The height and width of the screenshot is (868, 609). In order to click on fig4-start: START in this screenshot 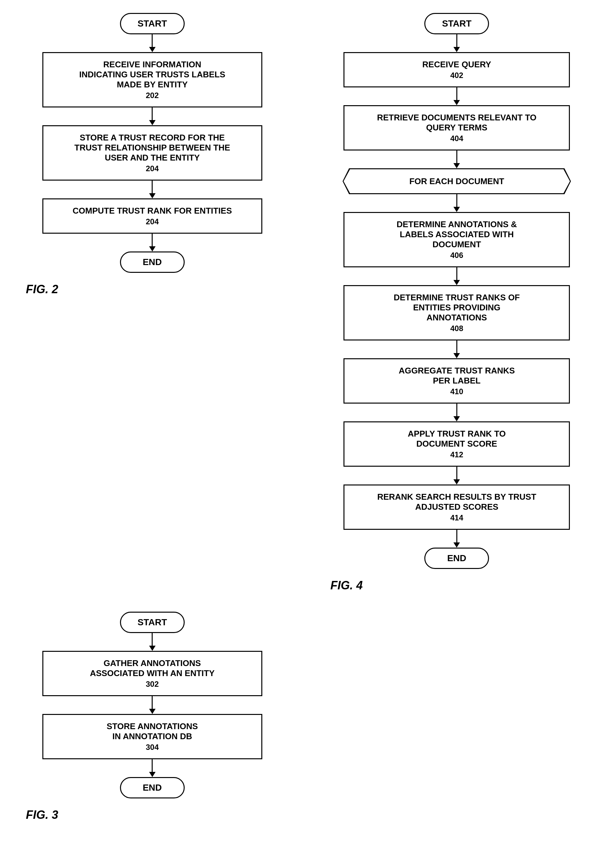, I will do `click(456, 23)`.